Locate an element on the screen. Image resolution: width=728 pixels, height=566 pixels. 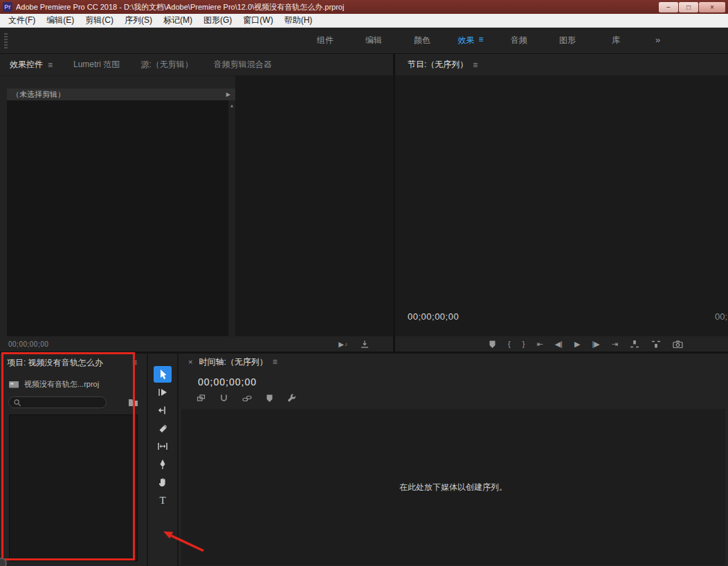
workspace-tab-editing: 编辑 is located at coordinates (374, 40).